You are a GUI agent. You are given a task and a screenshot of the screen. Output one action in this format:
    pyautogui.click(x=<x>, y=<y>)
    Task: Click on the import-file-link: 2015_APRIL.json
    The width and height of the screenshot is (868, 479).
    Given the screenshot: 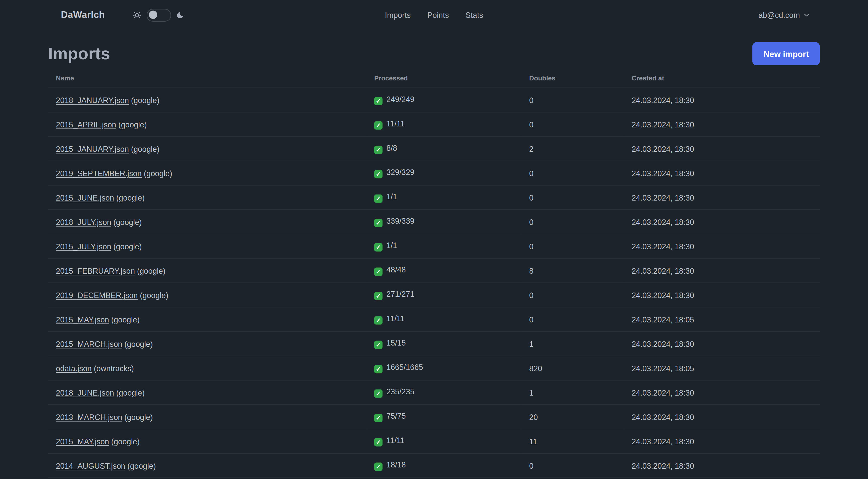 What is the action you would take?
    pyautogui.click(x=86, y=124)
    